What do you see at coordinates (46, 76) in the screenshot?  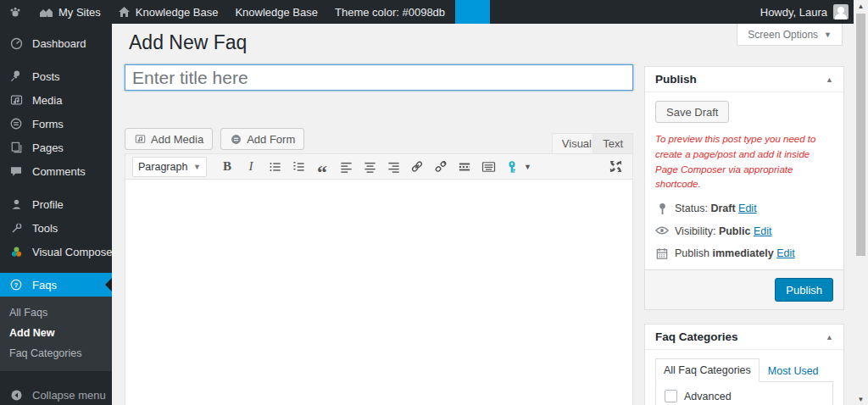 I see `sidebar-item-label: Posts` at bounding box center [46, 76].